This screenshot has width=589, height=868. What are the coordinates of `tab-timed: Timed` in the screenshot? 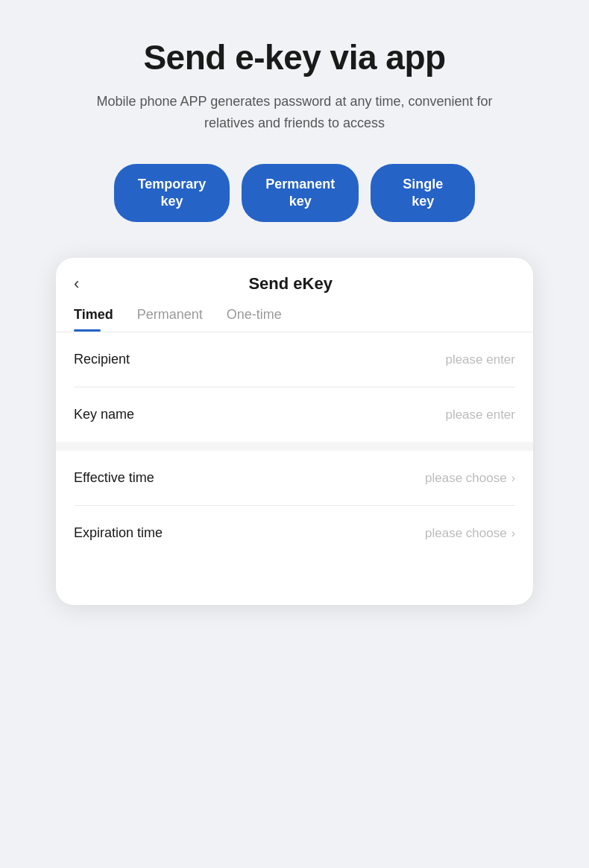 It's located at (94, 319).